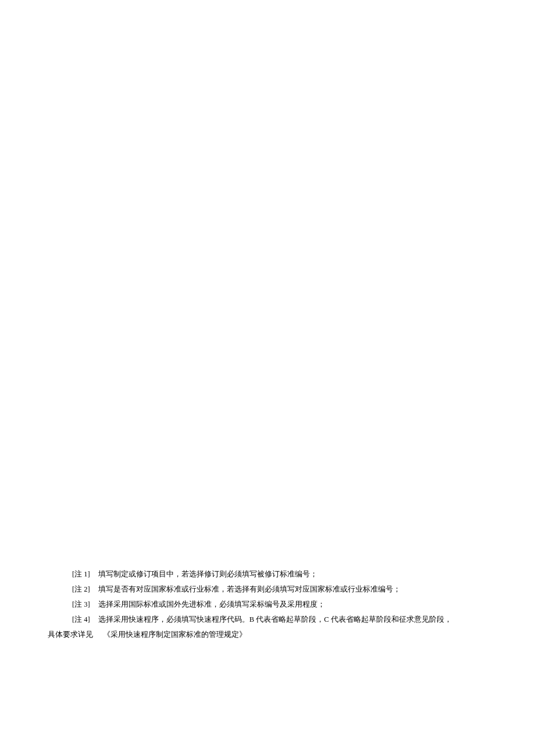 The width and height of the screenshot is (535, 756). What do you see at coordinates (81, 574) in the screenshot?
I see `note-label-1: [注 1]` at bounding box center [81, 574].